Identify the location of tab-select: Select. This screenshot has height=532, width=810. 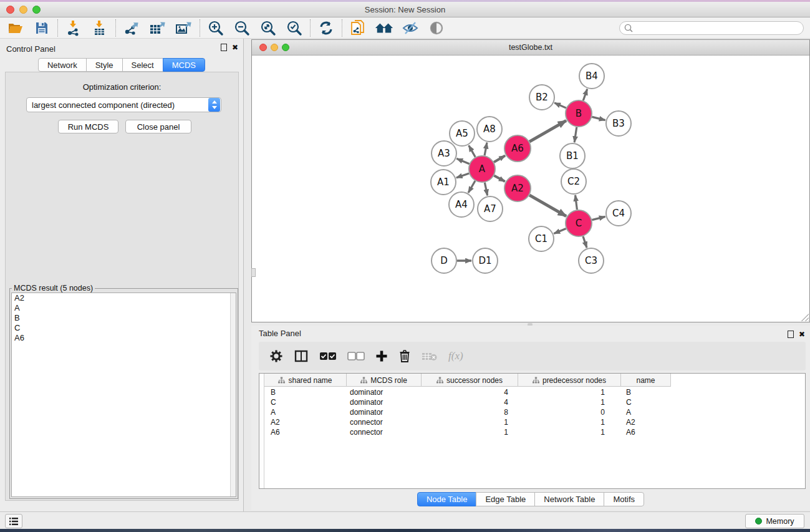
(143, 65).